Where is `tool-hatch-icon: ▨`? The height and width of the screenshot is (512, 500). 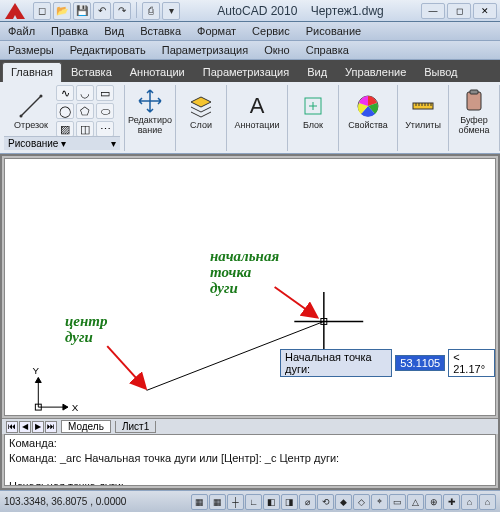
tool-hatch-icon: ▨ is located at coordinates (65, 129).